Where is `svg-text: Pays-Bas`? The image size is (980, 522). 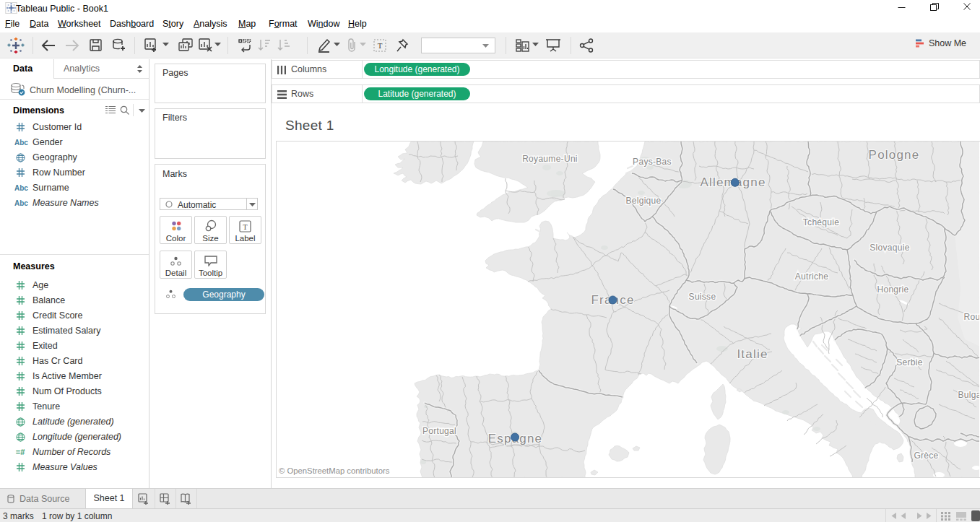 svg-text: Pays-Bas is located at coordinates (652, 162).